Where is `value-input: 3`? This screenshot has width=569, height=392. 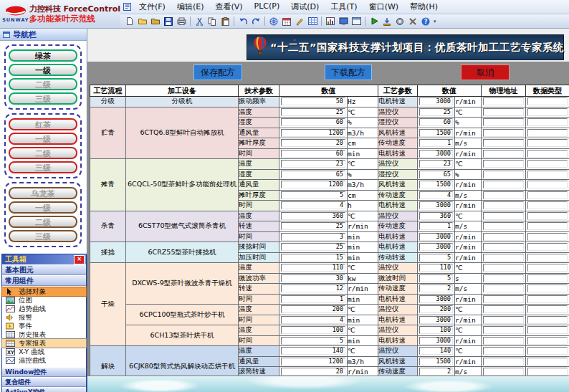 value-input: 3 is located at coordinates (313, 236).